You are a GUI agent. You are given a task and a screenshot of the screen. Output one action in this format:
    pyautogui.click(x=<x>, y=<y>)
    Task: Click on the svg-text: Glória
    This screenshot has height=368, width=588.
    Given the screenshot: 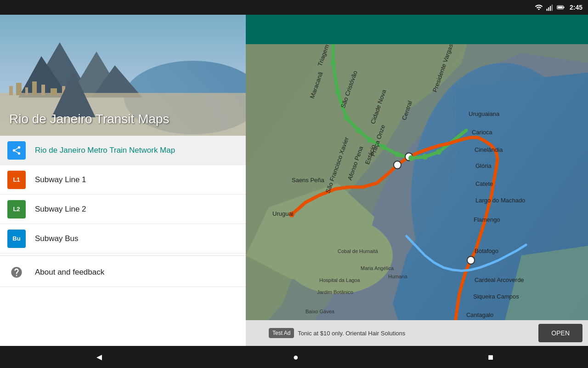 What is the action you would take?
    pyautogui.click(x=483, y=166)
    